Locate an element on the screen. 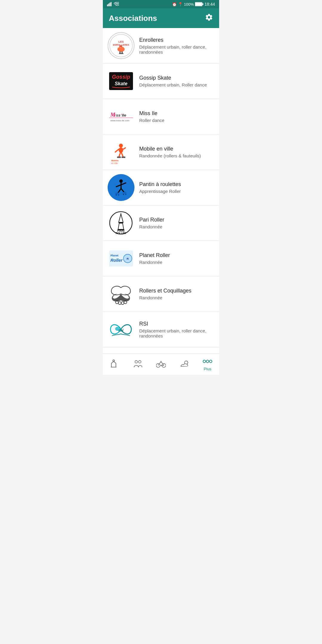  wifi-icon is located at coordinates (116, 4).